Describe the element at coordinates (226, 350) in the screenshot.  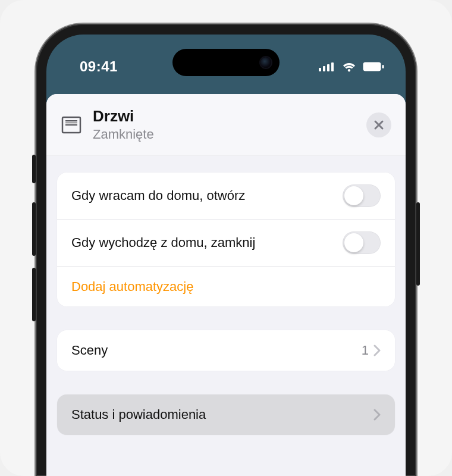
I see `scenes-row: Sceny 1` at that location.